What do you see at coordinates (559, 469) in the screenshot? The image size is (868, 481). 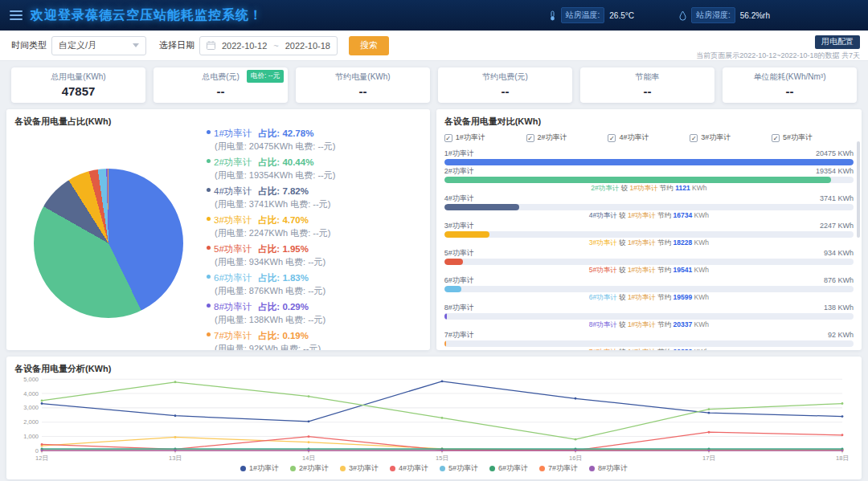 I see `line-legend-item: 7#功率计` at bounding box center [559, 469].